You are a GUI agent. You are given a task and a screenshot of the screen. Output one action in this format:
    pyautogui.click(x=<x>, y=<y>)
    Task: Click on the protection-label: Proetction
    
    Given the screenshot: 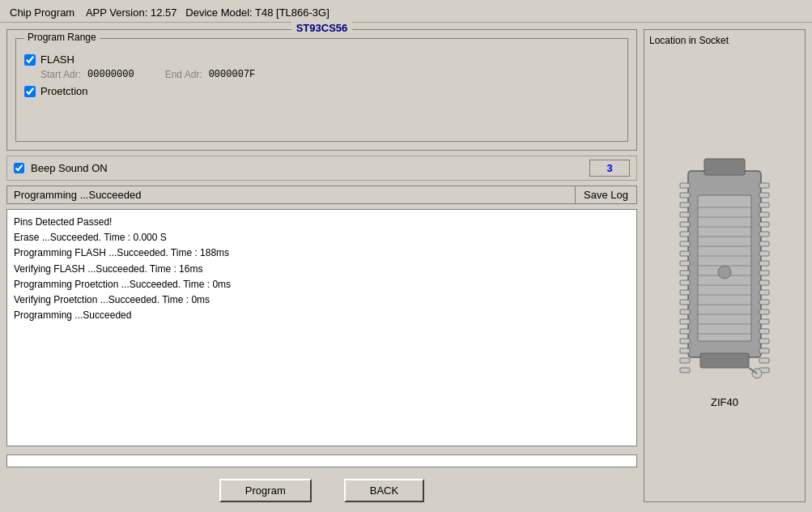 What is the action you would take?
    pyautogui.click(x=65, y=91)
    